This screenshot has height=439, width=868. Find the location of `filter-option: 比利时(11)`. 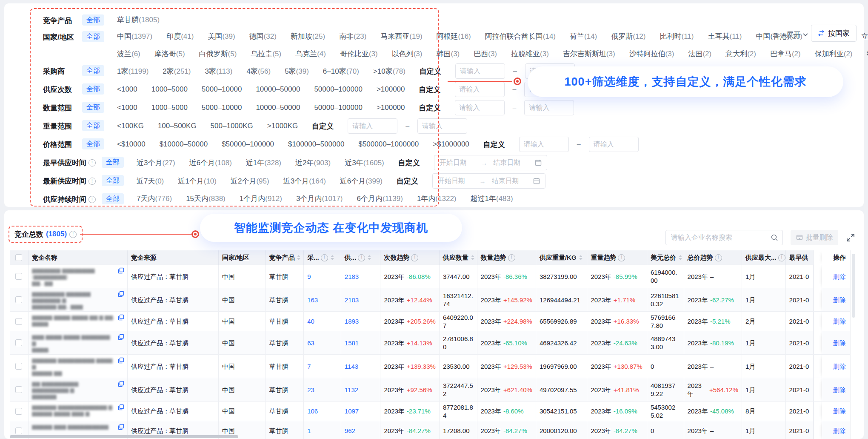

filter-option: 比利时(11) is located at coordinates (677, 37).